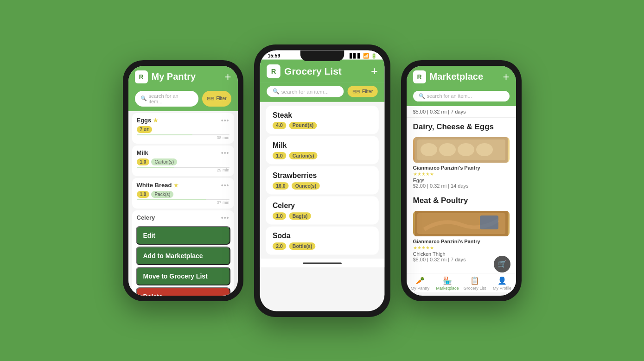 The image size is (644, 361). What do you see at coordinates (448, 284) in the screenshot?
I see `nav-item-marketplace: 🏪 Marketplace` at bounding box center [448, 284].